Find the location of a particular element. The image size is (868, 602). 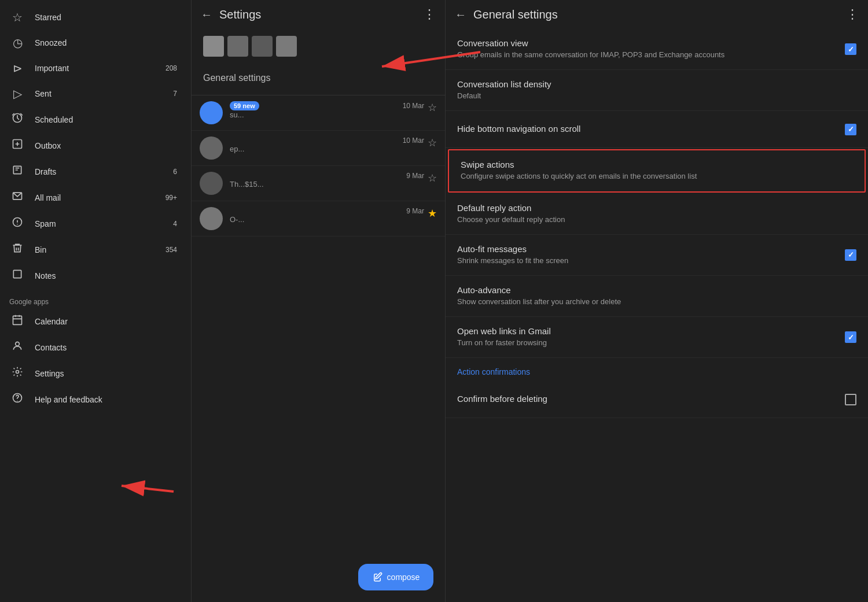

middle-back-button: ← is located at coordinates (207, 15).